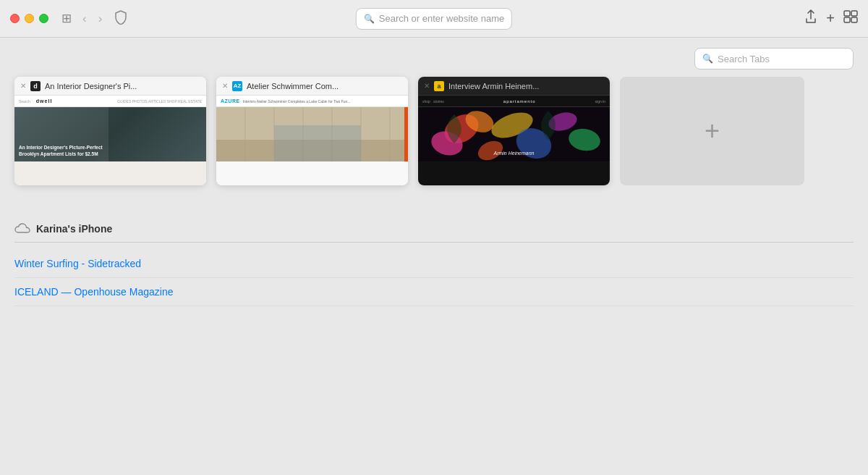 This screenshot has height=475, width=868. Describe the element at coordinates (439, 86) in the screenshot. I see `tab-favicon-3: a` at that location.